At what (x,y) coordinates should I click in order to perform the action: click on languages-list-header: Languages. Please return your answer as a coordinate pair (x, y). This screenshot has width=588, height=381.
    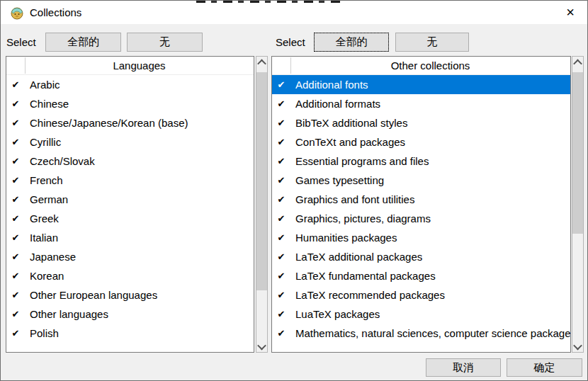
    Looking at the image, I should click on (130, 66).